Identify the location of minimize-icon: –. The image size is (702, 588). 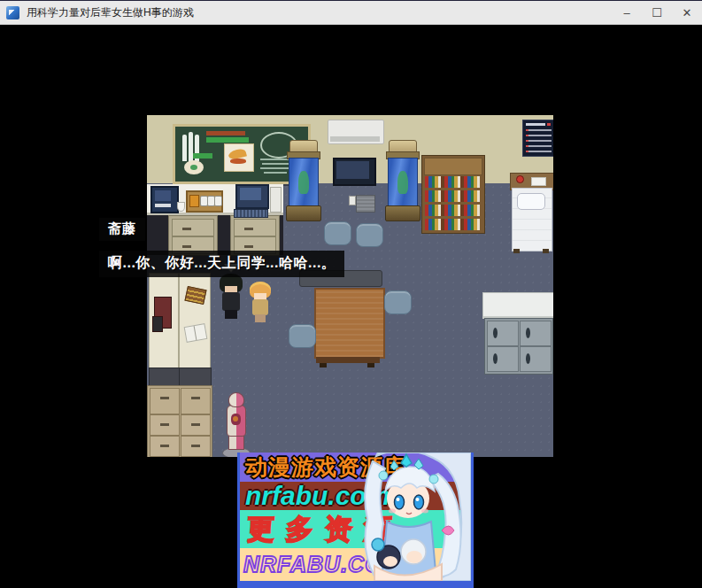
(627, 12).